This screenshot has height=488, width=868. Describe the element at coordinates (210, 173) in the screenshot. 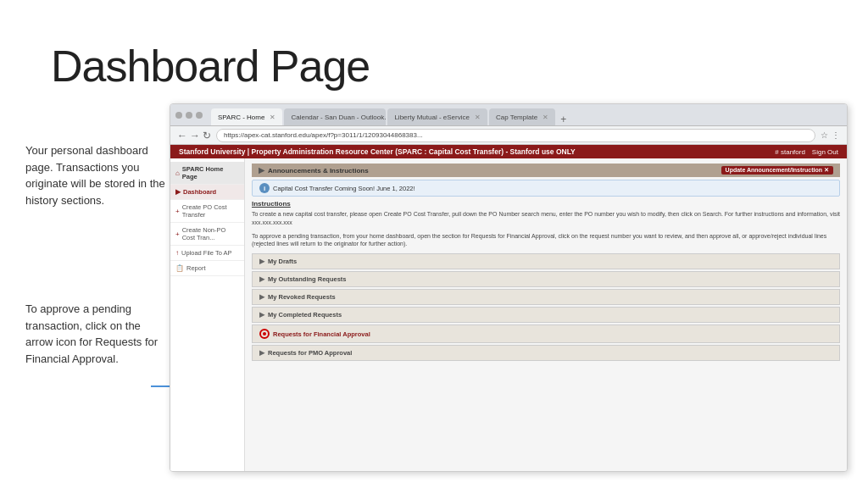

I see `sidebar-home-label: SPARC Home Page` at that location.